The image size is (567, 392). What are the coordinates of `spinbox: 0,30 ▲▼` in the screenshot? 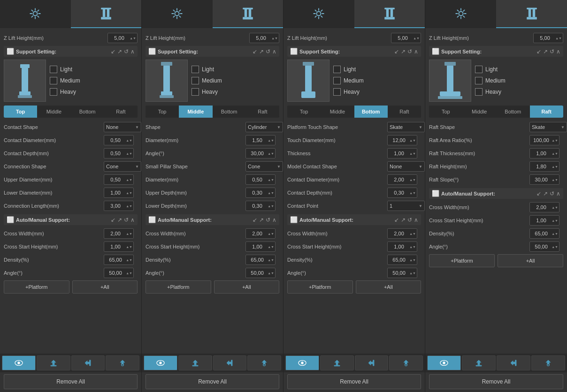 It's located at (402, 193).